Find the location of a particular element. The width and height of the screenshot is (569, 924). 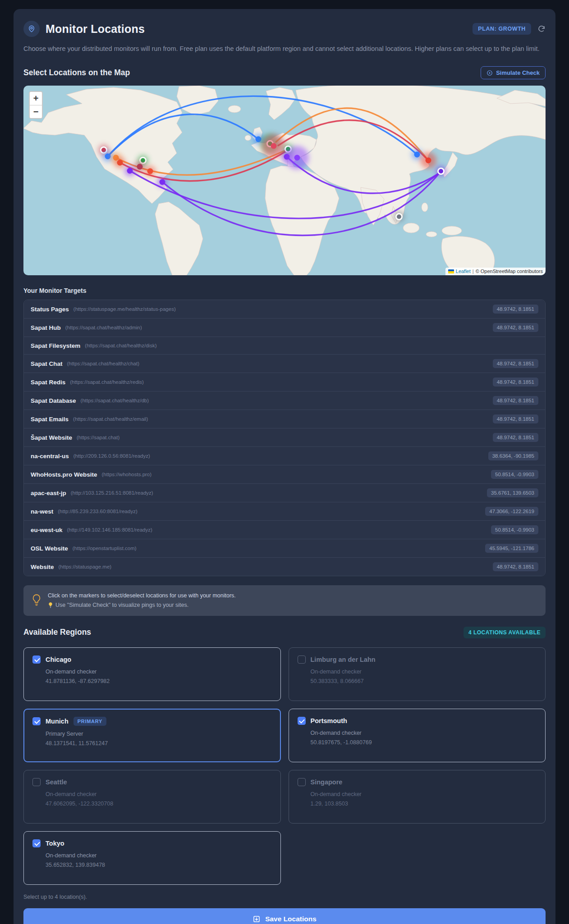

tip-line-1: Click on the markers to select/deselect … is located at coordinates (142, 596).